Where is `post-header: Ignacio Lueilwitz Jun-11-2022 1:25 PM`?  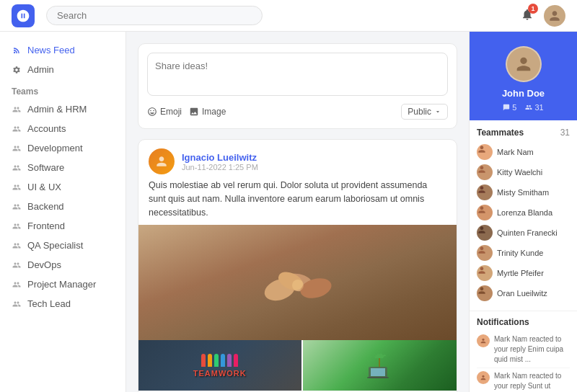 post-header: Ignacio Lueilwitz Jun-11-2022 1:25 PM is located at coordinates (297, 159).